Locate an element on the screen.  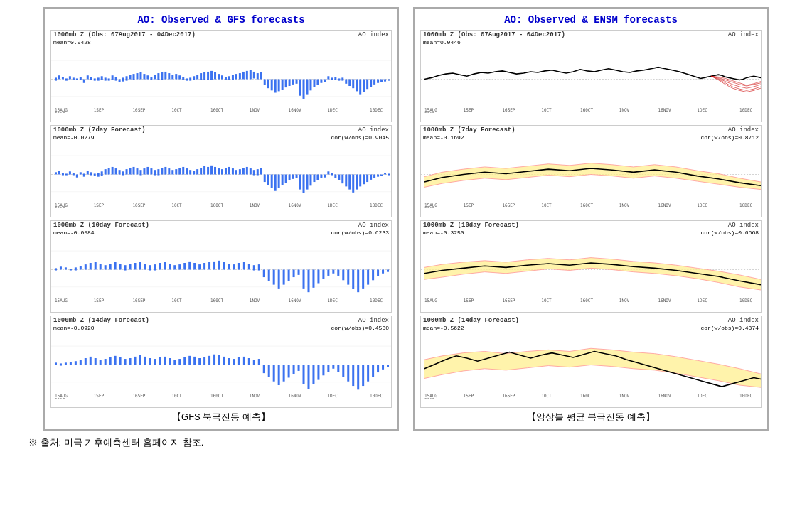
svg-text: 16NOV is located at coordinates (295, 205).